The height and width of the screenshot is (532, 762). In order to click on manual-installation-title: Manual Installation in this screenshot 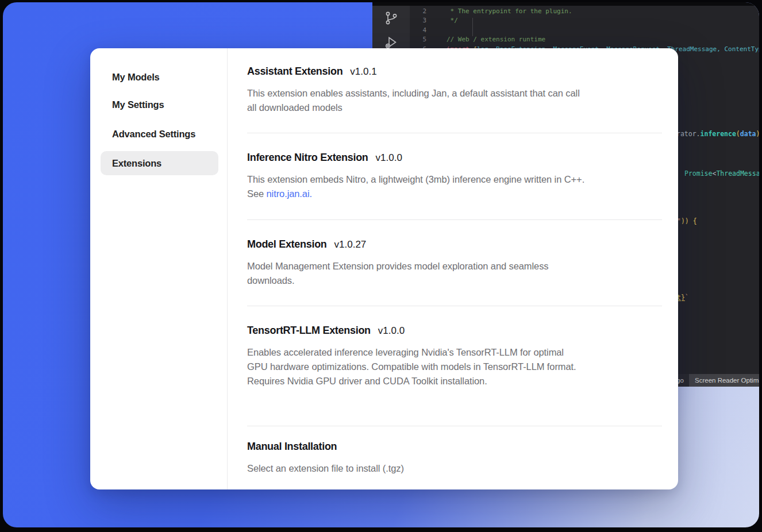, I will do `click(292, 447)`.